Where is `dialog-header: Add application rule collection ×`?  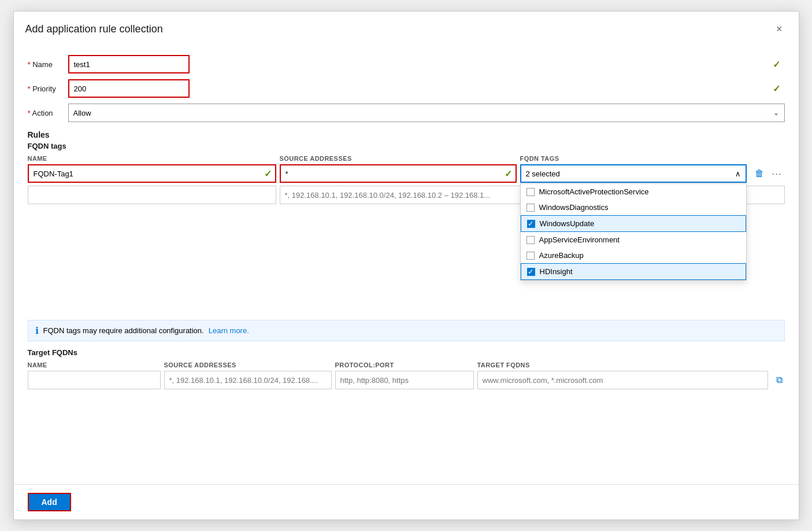 dialog-header: Add application rule collection × is located at coordinates (406, 28).